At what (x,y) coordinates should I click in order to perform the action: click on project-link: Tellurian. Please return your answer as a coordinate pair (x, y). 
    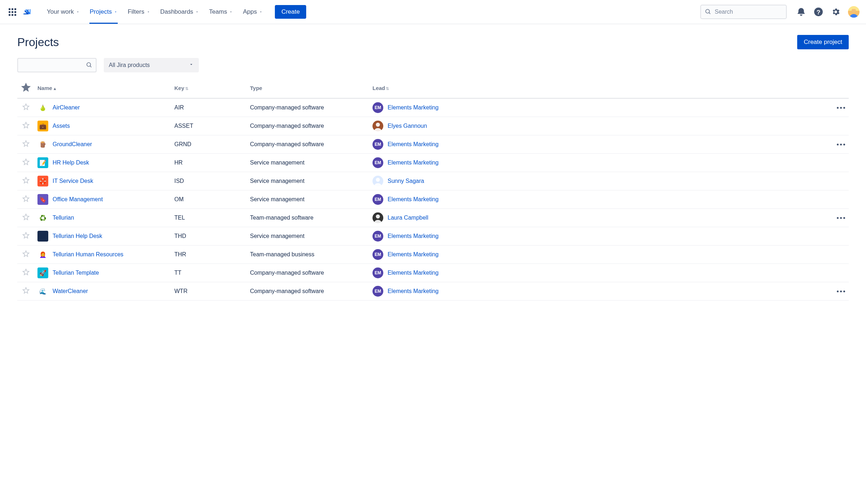
    Looking at the image, I should click on (63, 218).